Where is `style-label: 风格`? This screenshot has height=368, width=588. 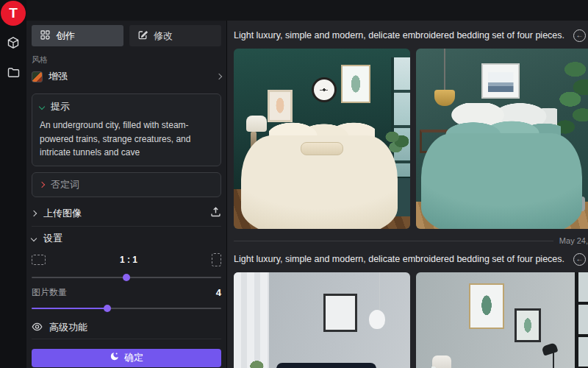
style-label: 风格 is located at coordinates (126, 60).